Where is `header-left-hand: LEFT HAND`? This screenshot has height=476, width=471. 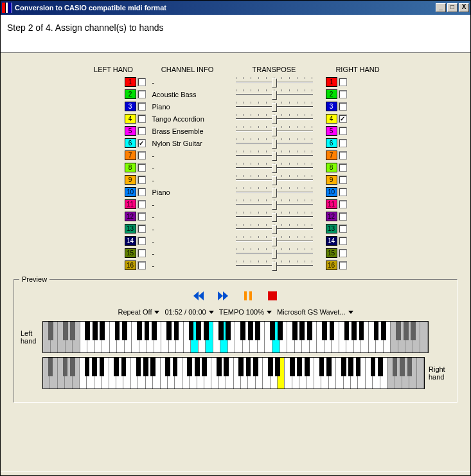
header-left-hand: LEFT HAND is located at coordinates (114, 69).